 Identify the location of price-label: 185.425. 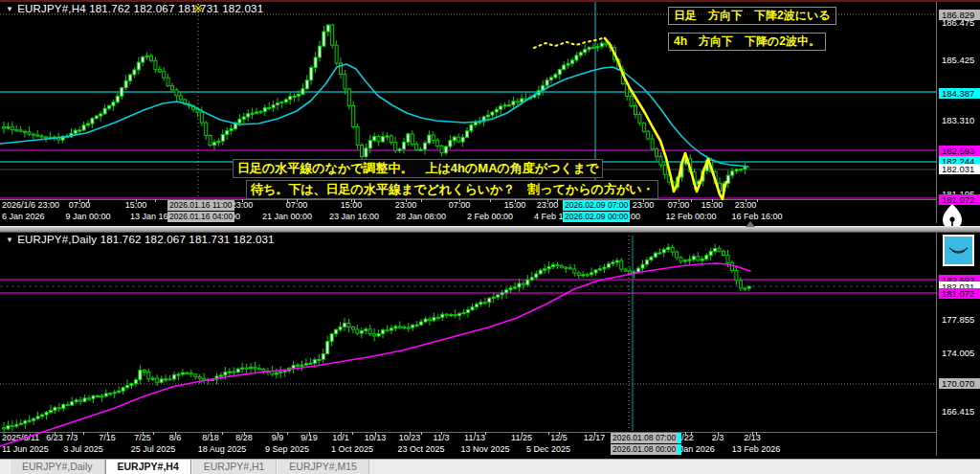
(959, 59).